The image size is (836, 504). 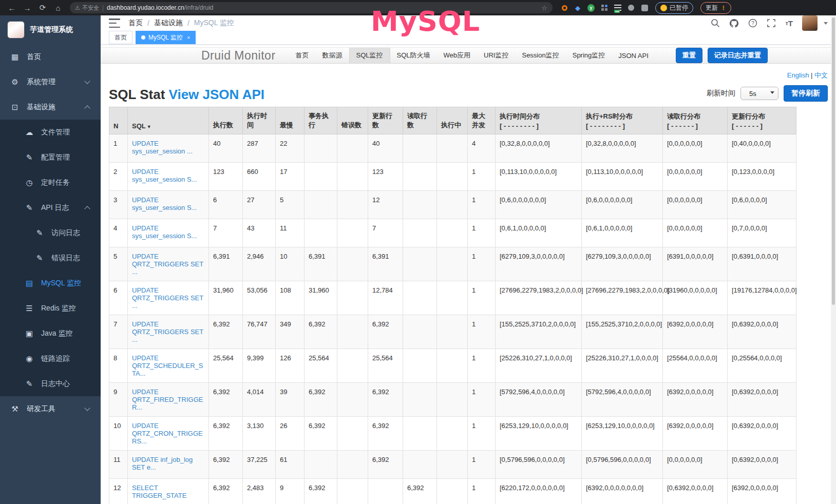 I want to click on tiles-extension-icon, so click(x=604, y=8).